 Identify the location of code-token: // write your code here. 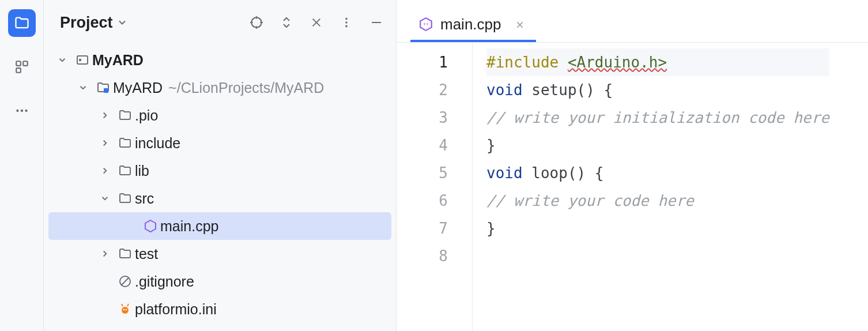
(590, 201).